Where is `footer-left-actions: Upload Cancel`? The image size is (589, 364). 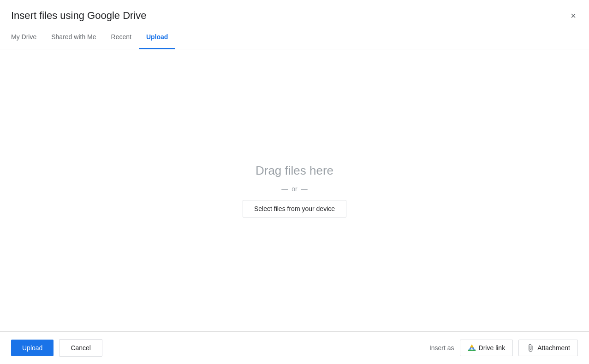
footer-left-actions: Upload Cancel is located at coordinates (57, 348).